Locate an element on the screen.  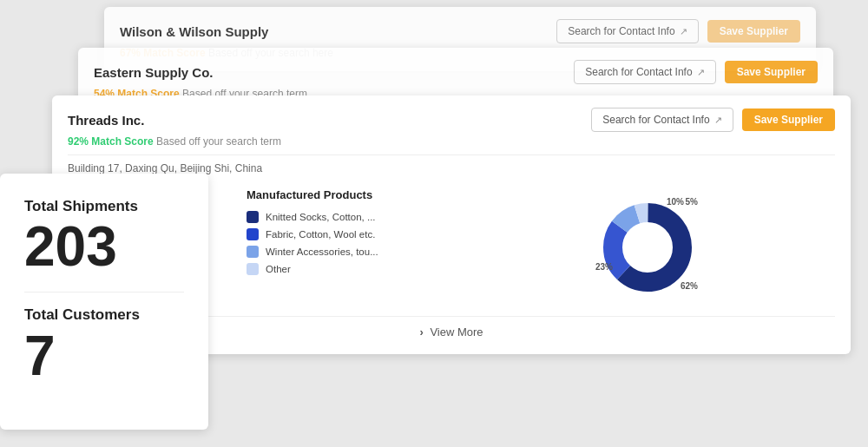
eastern-search-contact-label: Search for Contact Info is located at coordinates (639, 72).